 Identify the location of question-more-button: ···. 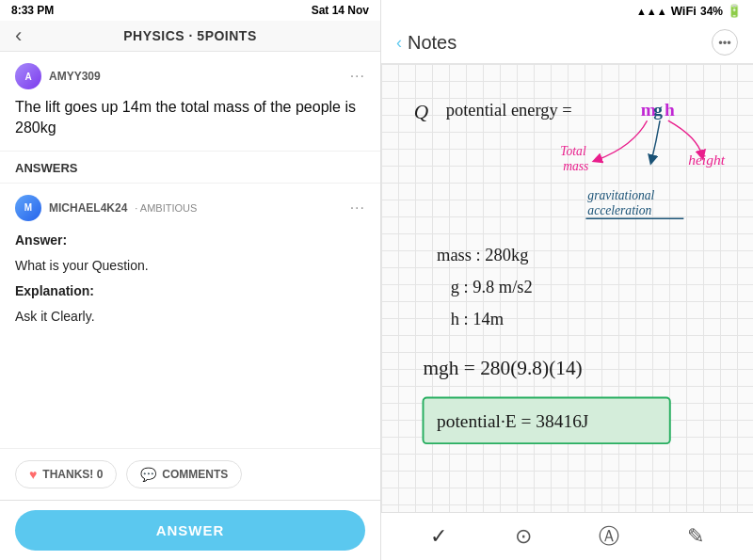
(358, 76).